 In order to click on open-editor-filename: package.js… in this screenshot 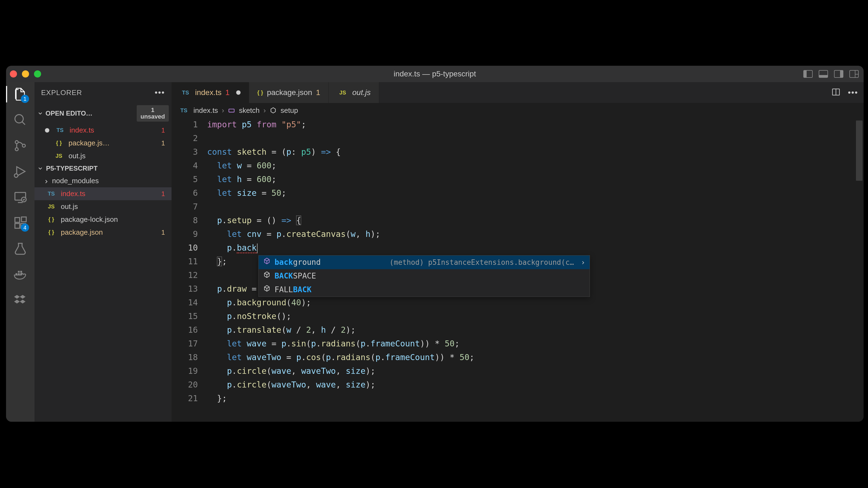, I will do `click(113, 143)`.